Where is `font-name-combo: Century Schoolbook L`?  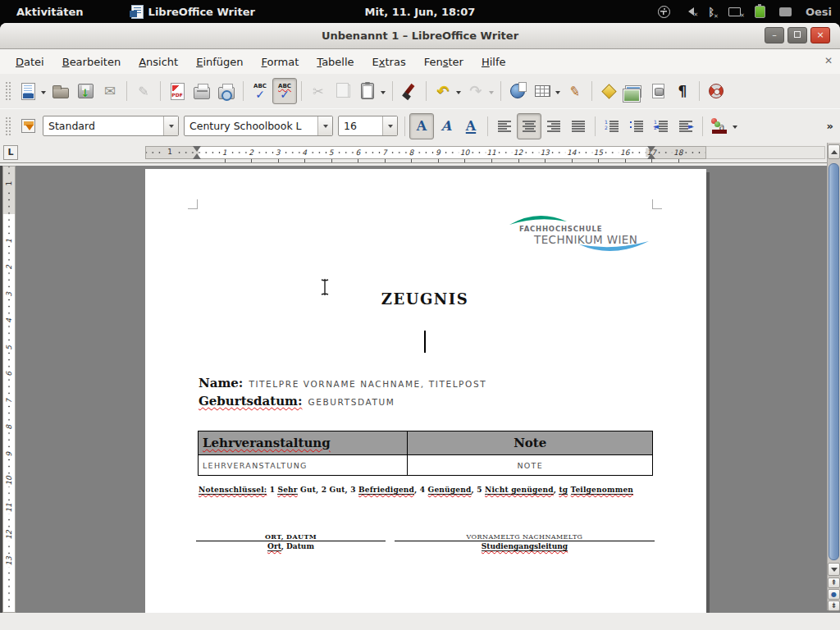
font-name-combo: Century Schoolbook L is located at coordinates (258, 126).